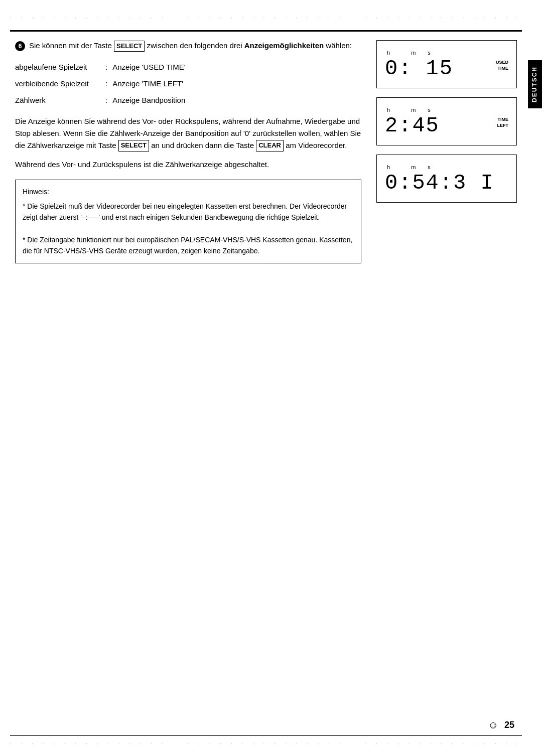 The image size is (542, 756). Describe the element at coordinates (503, 117) in the screenshot. I see `panel2-tag: TIMELEFT` at that location.